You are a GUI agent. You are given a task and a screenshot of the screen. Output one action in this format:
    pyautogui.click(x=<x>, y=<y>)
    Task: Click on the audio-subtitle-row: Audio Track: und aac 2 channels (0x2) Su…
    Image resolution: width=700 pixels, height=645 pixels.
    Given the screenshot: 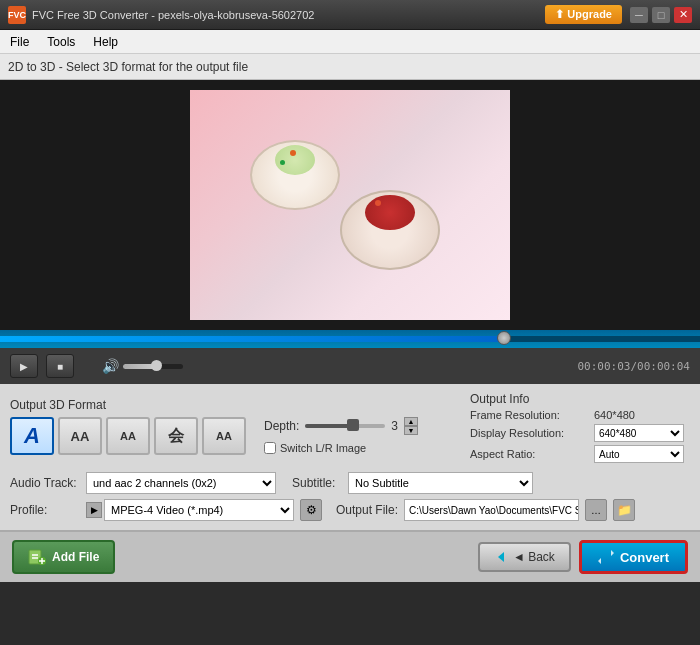 What is the action you would take?
    pyautogui.click(x=350, y=483)
    